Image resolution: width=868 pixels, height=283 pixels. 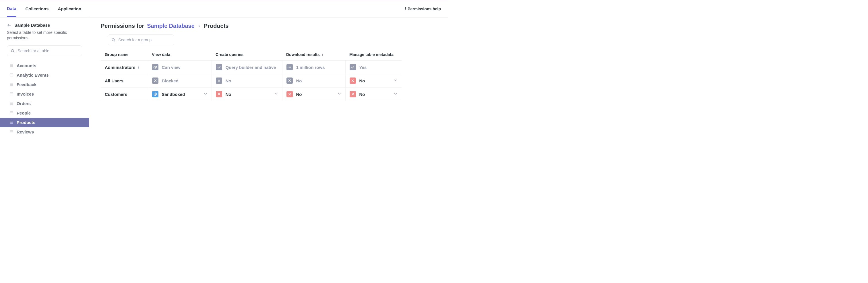 I want to click on perm-cell-label: Can view, so click(x=171, y=67).